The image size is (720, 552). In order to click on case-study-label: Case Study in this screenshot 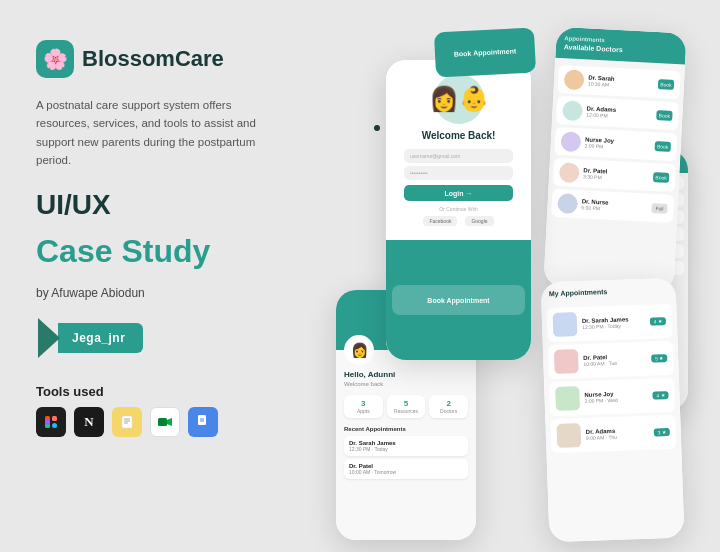, I will do `click(176, 252)`.